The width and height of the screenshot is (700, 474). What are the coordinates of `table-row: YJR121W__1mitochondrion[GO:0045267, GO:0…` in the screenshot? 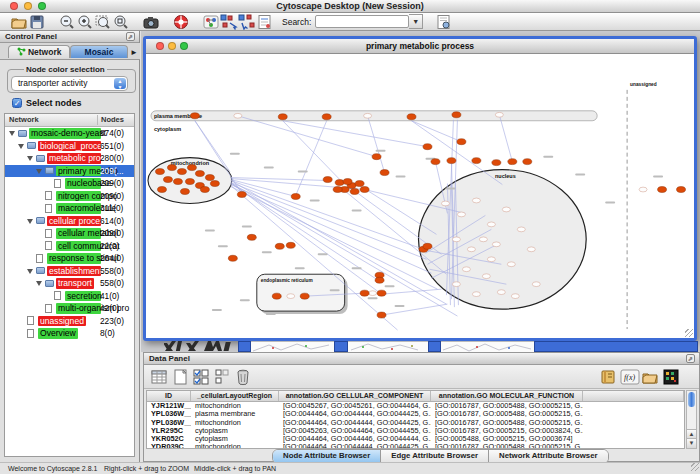 It's located at (416, 406).